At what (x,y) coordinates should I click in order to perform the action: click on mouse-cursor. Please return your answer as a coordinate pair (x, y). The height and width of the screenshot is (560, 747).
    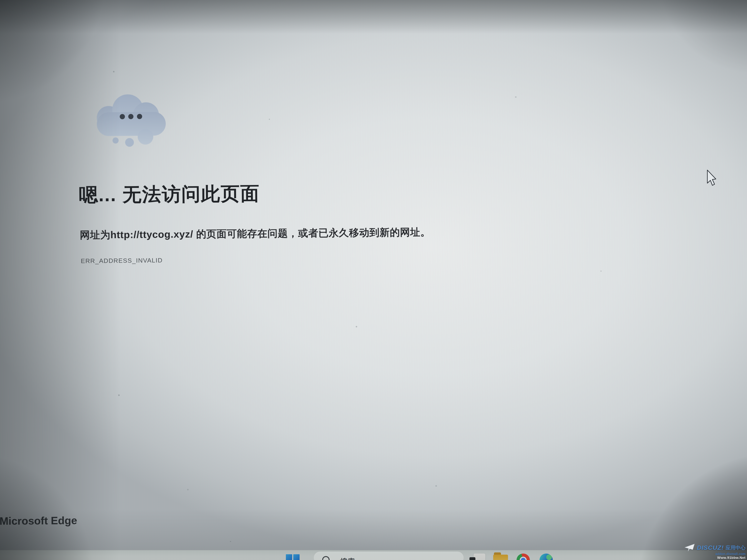
    Looking at the image, I should click on (711, 178).